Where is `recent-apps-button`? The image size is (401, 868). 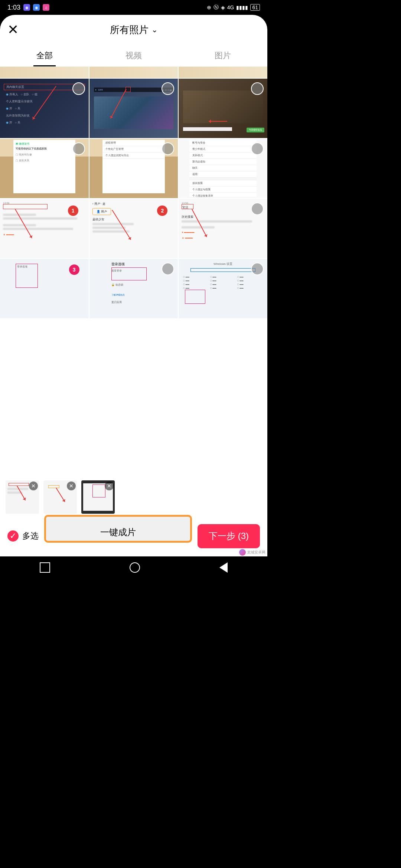
recent-apps-button is located at coordinates (45, 568).